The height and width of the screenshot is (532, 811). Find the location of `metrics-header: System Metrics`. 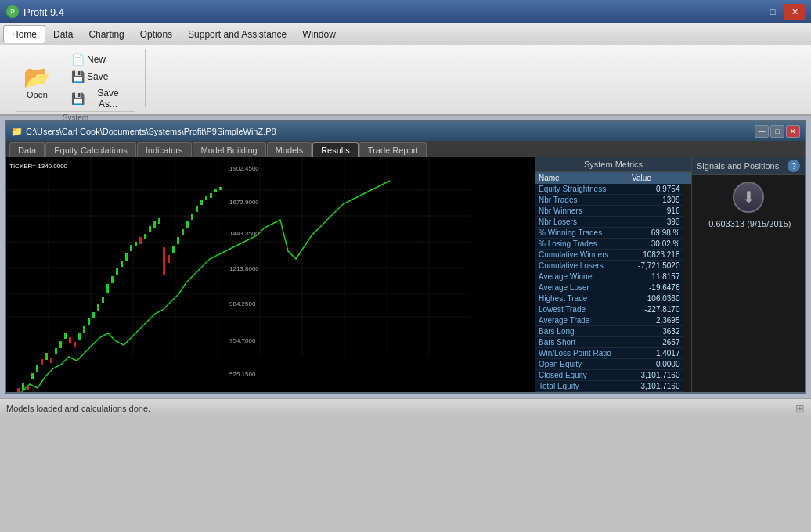

metrics-header: System Metrics is located at coordinates (614, 164).